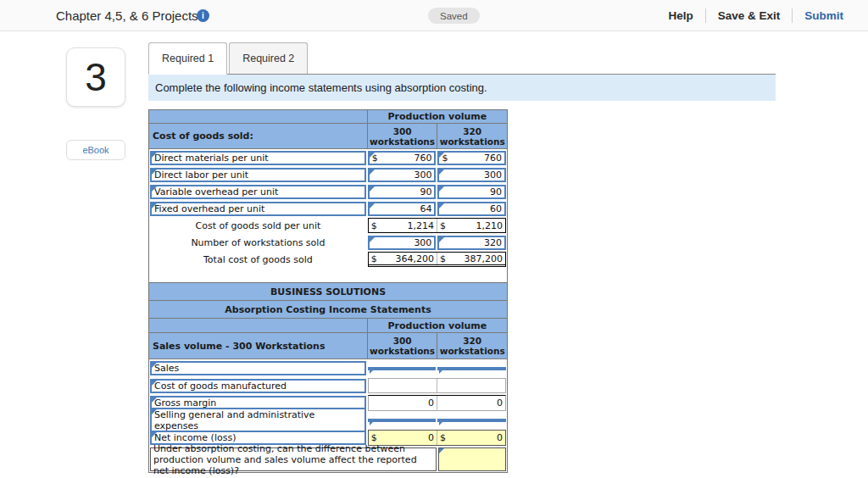 The image size is (868, 478). What do you see at coordinates (166, 368) in the screenshot?
I see `row-label: Sales` at bounding box center [166, 368].